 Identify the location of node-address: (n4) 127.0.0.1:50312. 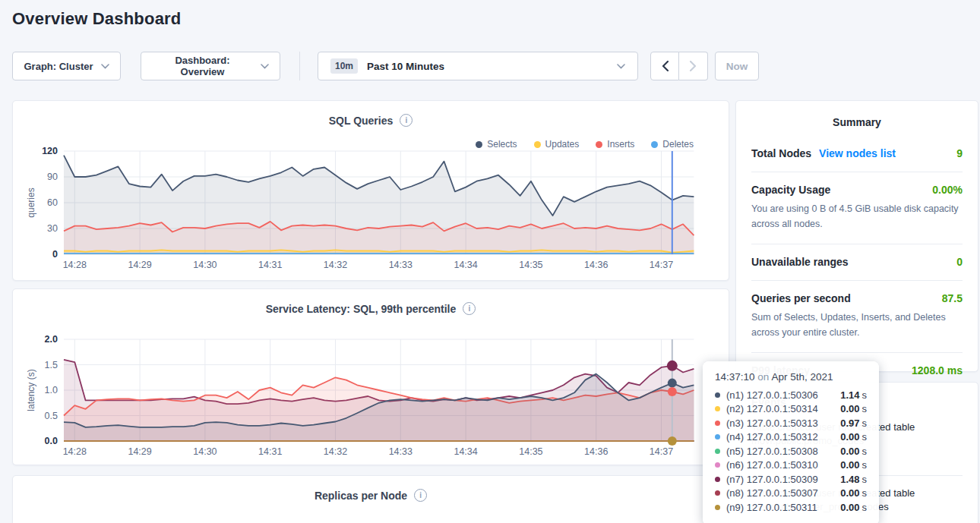
(772, 437).